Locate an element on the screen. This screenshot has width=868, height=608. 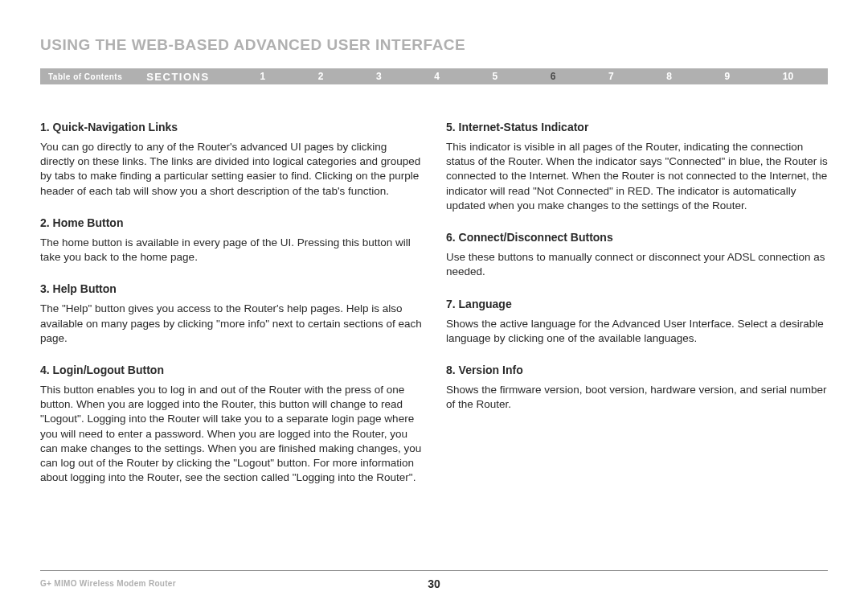
product-name: G+ MIMO Wireless Modem Router is located at coordinates (108, 584).